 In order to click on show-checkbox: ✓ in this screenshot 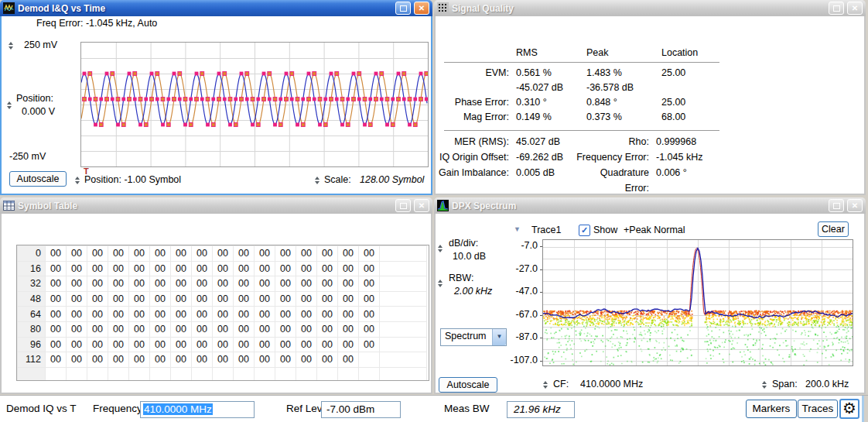, I will do `click(585, 231)`.